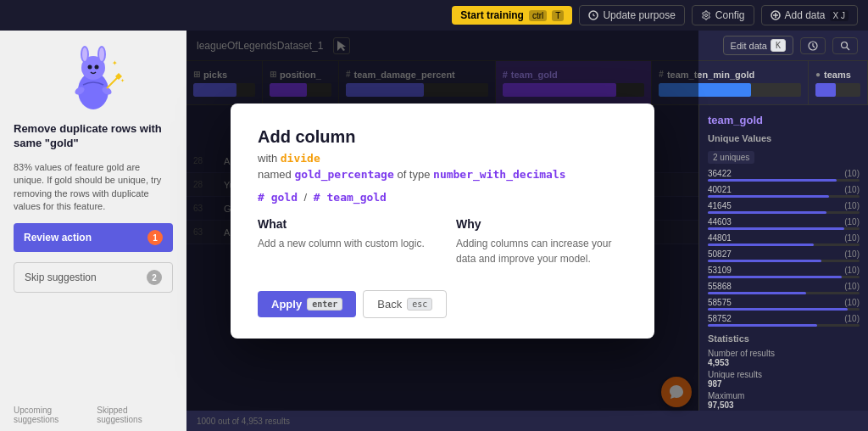 The width and height of the screenshot is (868, 431). What do you see at coordinates (405, 304) in the screenshot?
I see `back-button: Back esc` at bounding box center [405, 304].